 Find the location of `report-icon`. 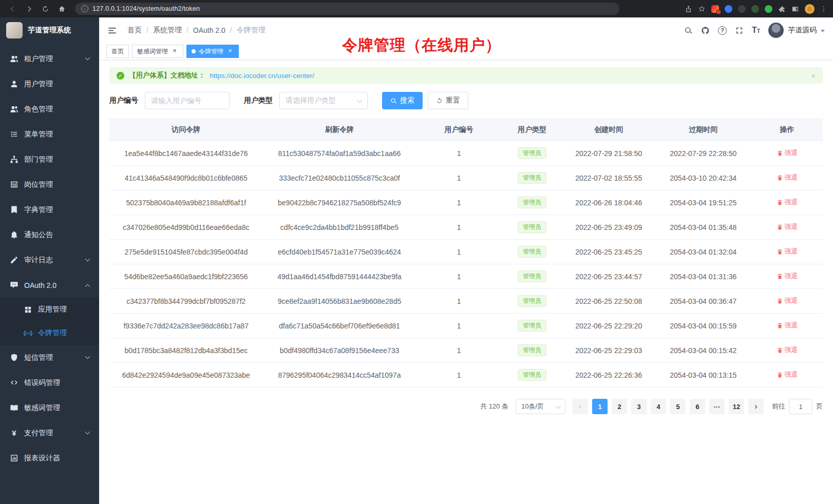

report-icon is located at coordinates (14, 458).